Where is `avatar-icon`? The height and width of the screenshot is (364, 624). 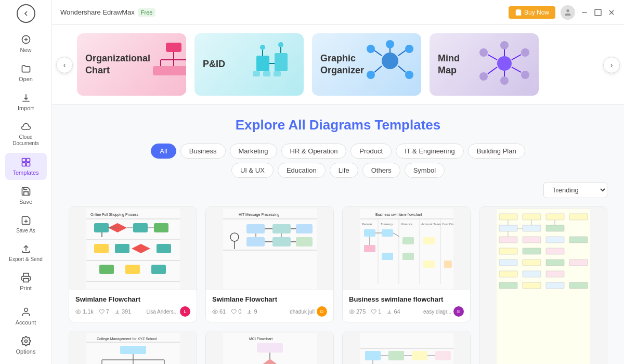 avatar-icon is located at coordinates (568, 12).